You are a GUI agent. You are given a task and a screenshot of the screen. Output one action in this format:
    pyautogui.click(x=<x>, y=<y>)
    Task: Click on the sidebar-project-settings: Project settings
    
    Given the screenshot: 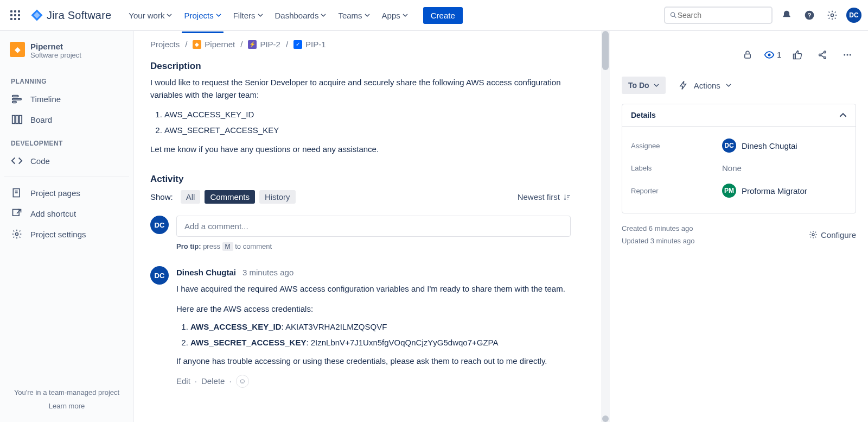 What is the action you would take?
    pyautogui.click(x=67, y=234)
    